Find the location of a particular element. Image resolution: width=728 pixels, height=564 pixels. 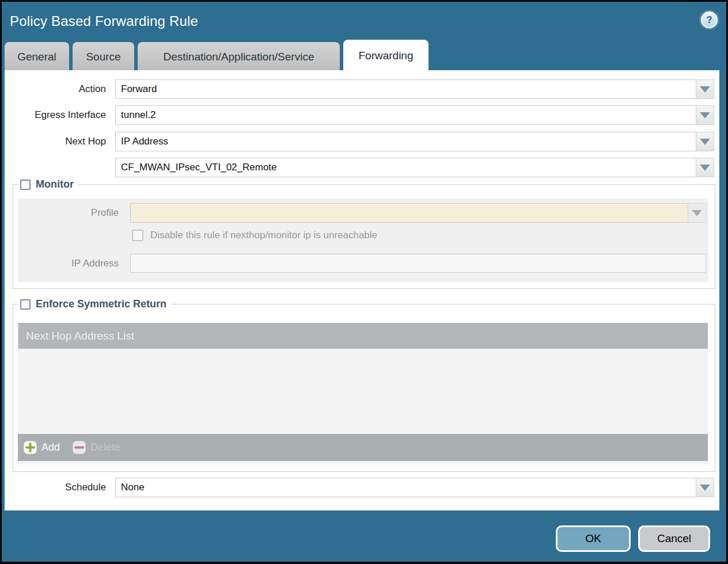

tab-general: General is located at coordinates (37, 57).